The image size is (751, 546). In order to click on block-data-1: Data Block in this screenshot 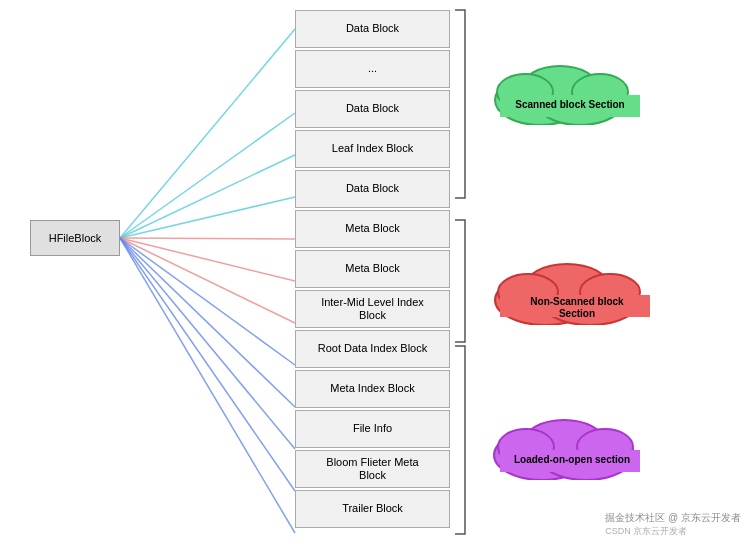, I will do `click(372, 29)`.